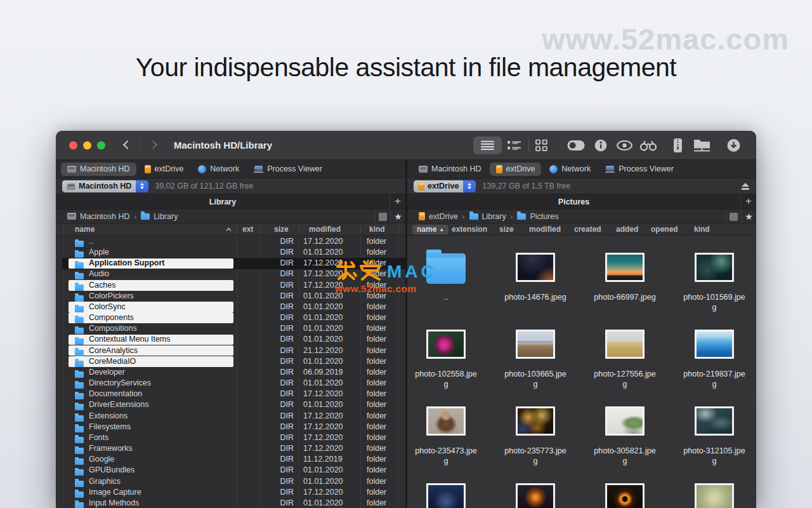 Image resolution: width=812 pixels, height=508 pixels. I want to click on tab-label: extDrive, so click(169, 169).